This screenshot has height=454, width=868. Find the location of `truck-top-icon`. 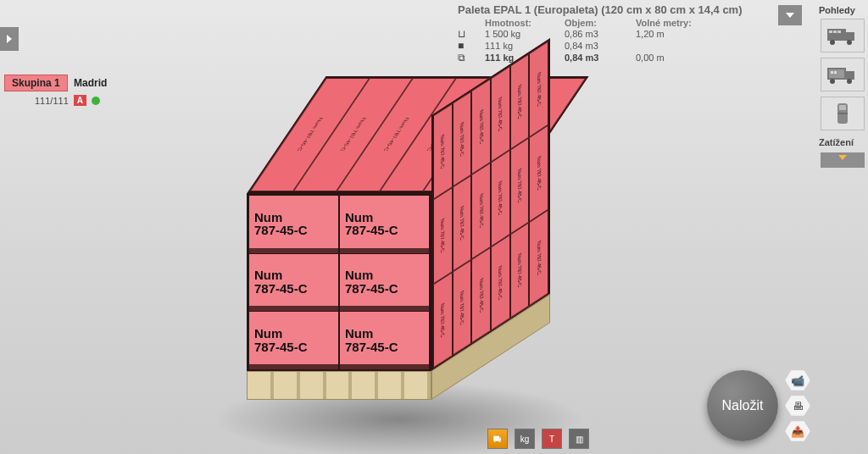

truck-top-icon is located at coordinates (843, 114).